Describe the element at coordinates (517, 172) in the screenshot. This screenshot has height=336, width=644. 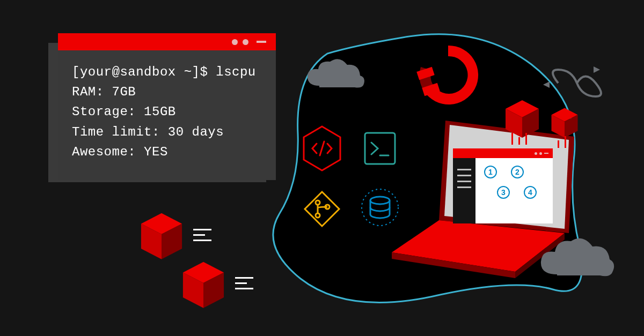
I see `step-badge: 2` at that location.